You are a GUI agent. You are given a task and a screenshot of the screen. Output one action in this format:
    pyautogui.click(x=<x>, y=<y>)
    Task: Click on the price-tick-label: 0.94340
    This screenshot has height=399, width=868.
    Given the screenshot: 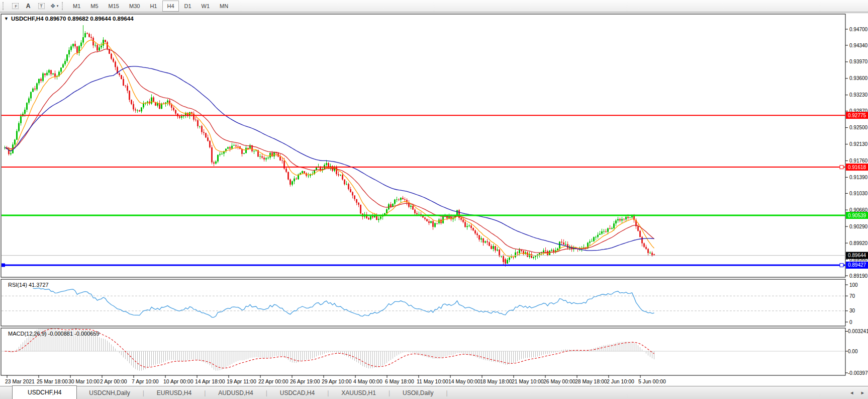 What is the action you would take?
    pyautogui.click(x=858, y=45)
    